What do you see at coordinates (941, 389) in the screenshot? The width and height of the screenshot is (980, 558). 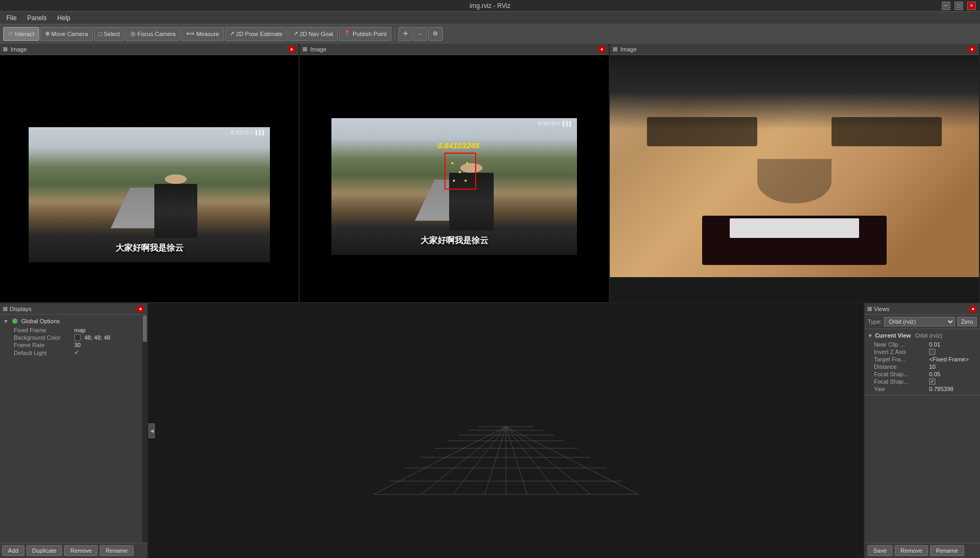 I see `yaw-value: 0.785398` at bounding box center [941, 389].